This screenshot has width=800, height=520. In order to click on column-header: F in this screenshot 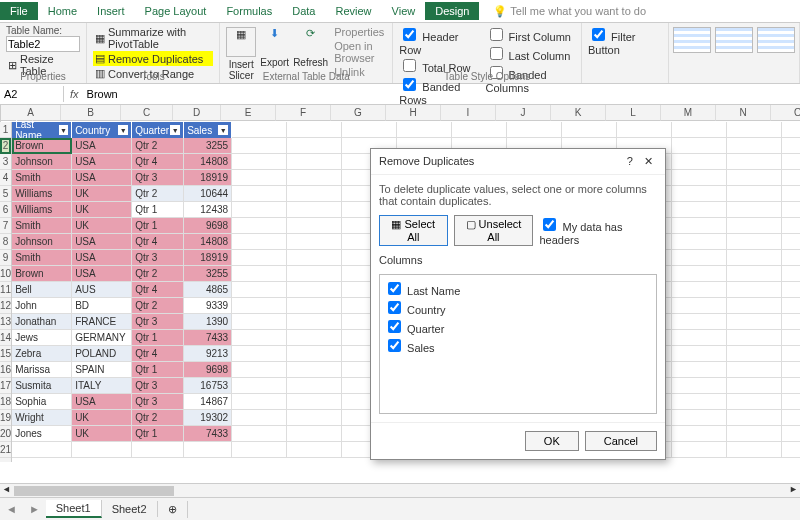, I will do `click(304, 113)`.